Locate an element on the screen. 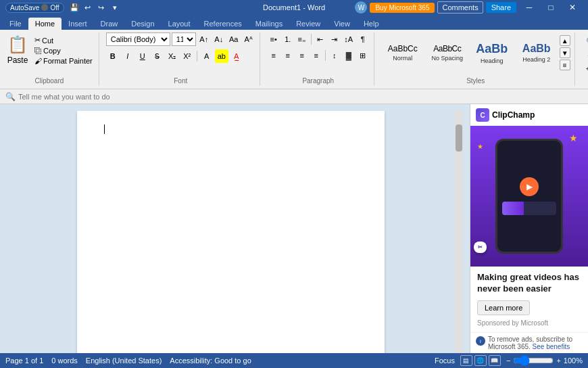 The width and height of the screenshot is (588, 368). star-decoration-1: ★ is located at coordinates (573, 138).